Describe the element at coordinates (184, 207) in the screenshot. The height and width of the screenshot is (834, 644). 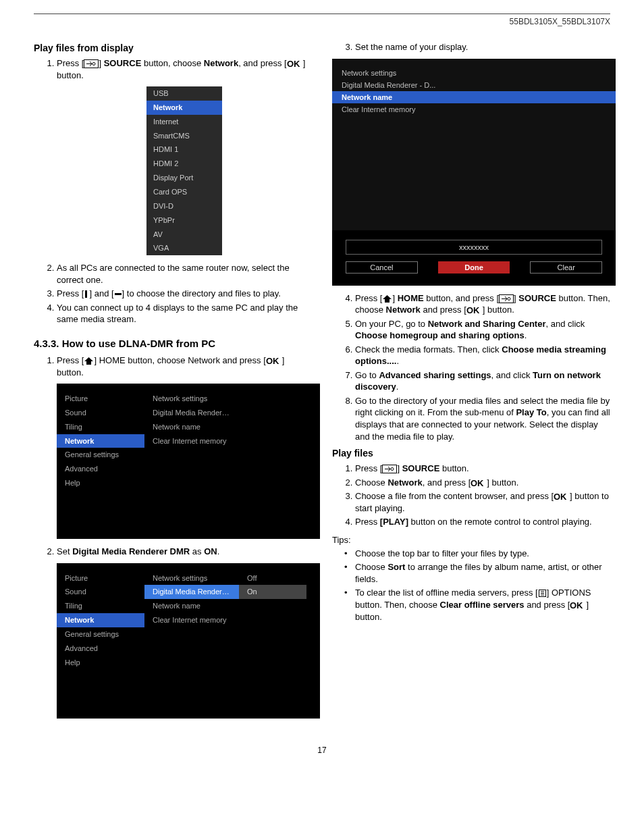
I see `source-item-dvid: DVI-D` at that location.